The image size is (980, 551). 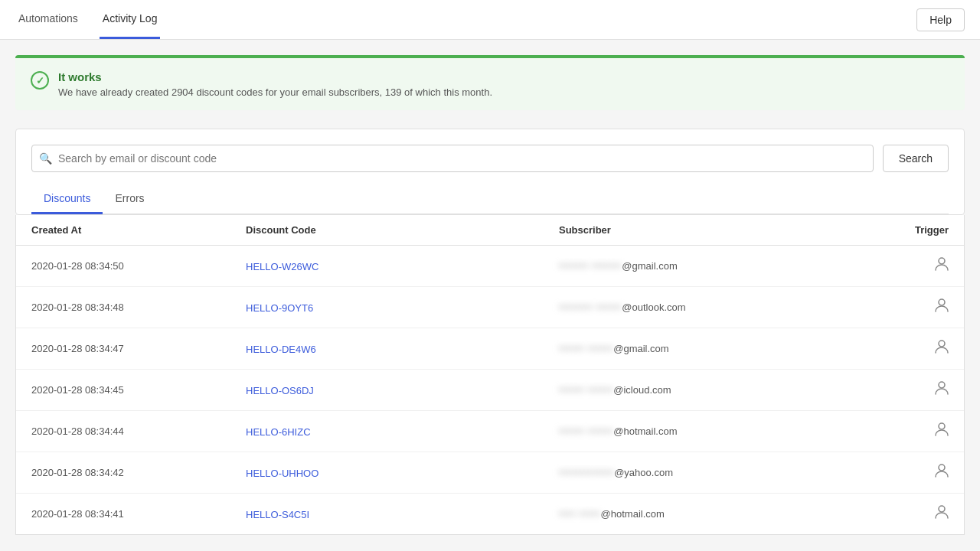 I want to click on cell-created-at: 2020-01-28 08:34:47, so click(x=139, y=349).